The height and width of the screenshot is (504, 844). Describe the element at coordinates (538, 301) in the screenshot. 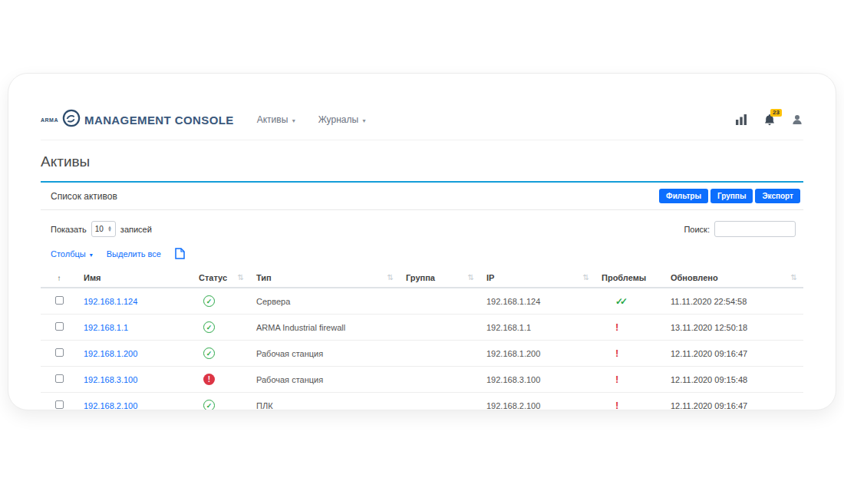

I see `asset-ip: 192.168.1.124` at that location.